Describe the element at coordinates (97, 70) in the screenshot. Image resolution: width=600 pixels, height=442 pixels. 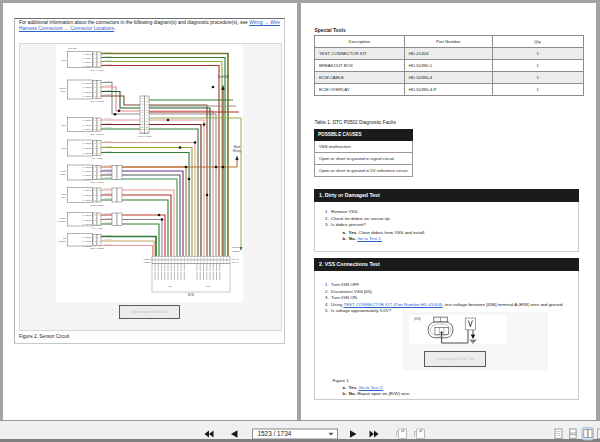
I see `svg-text: [141A] [141B]` at that location.